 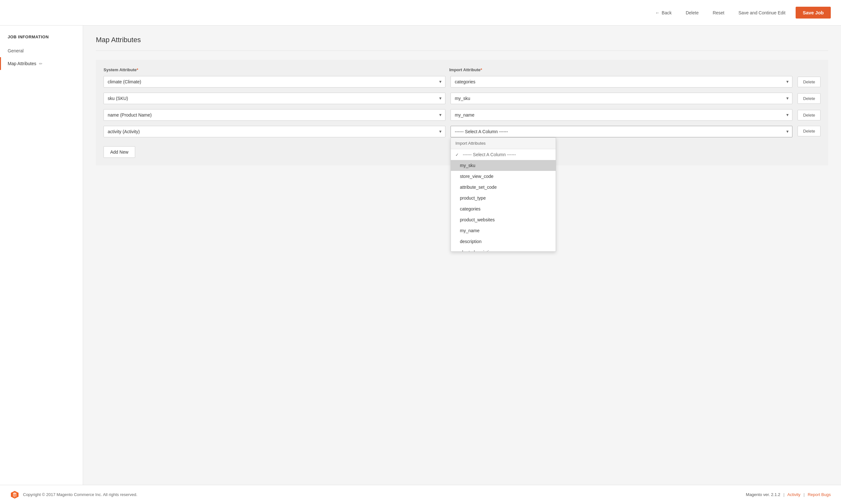 What do you see at coordinates (120, 152) in the screenshot?
I see `add-new-button: Add New` at bounding box center [120, 152].